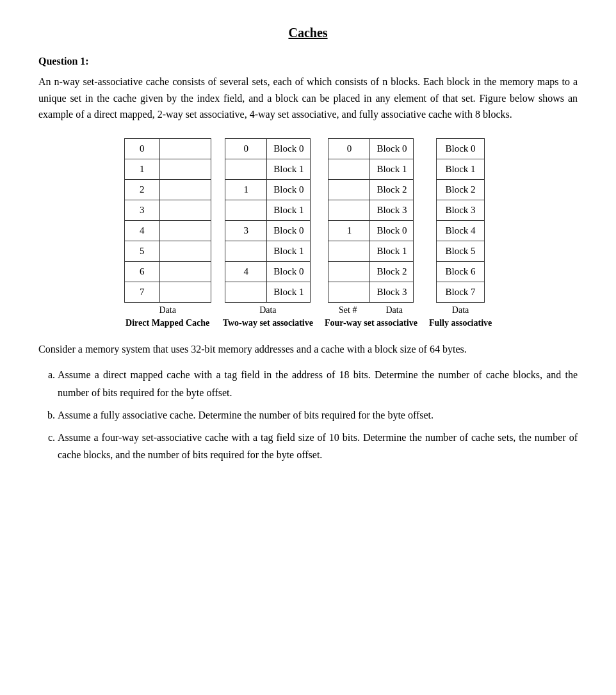  Describe the element at coordinates (461, 271) in the screenshot. I see `table-row: Block 6` at that location.